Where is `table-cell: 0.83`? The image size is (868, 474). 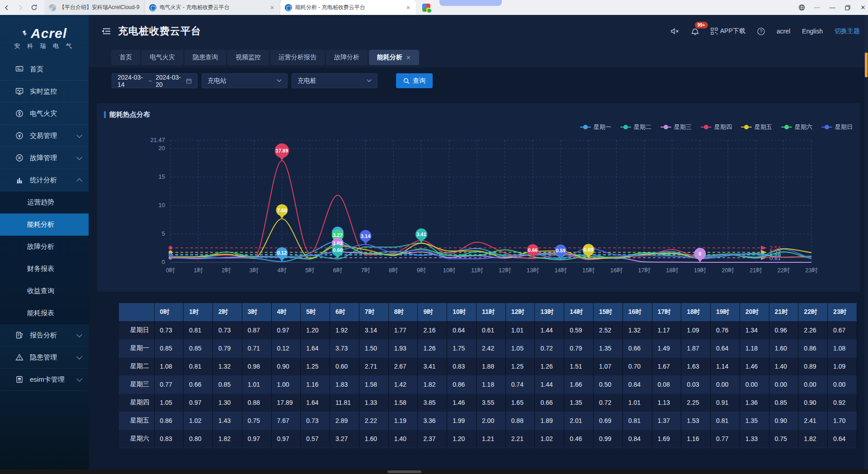 table-cell: 0.83 is located at coordinates (462, 366).